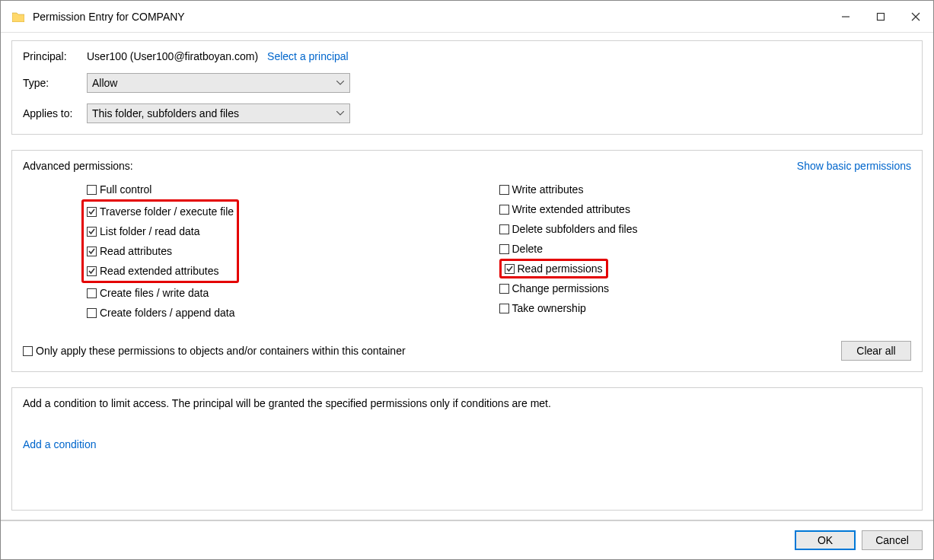  What do you see at coordinates (561, 288) in the screenshot?
I see `checkbox-label: Change permissions` at bounding box center [561, 288].